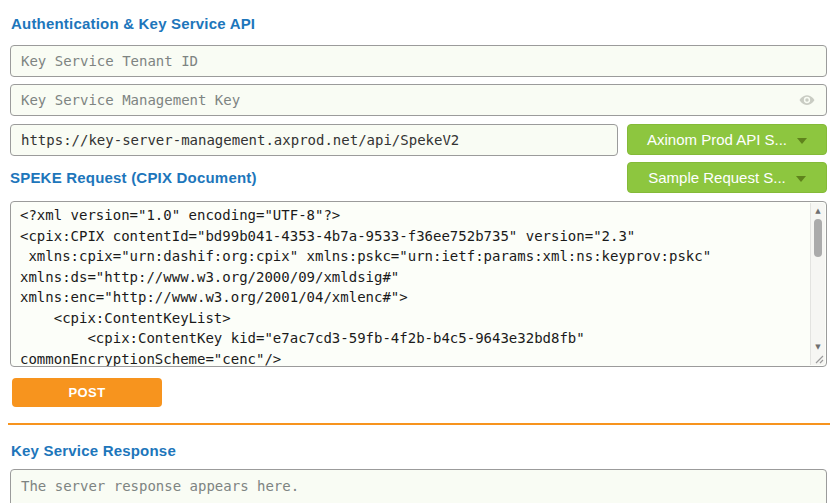  Describe the element at coordinates (418, 178) in the screenshot. I see `request-heading-row: SPEKE Request (CPIX Document) Sample Req…` at that location.